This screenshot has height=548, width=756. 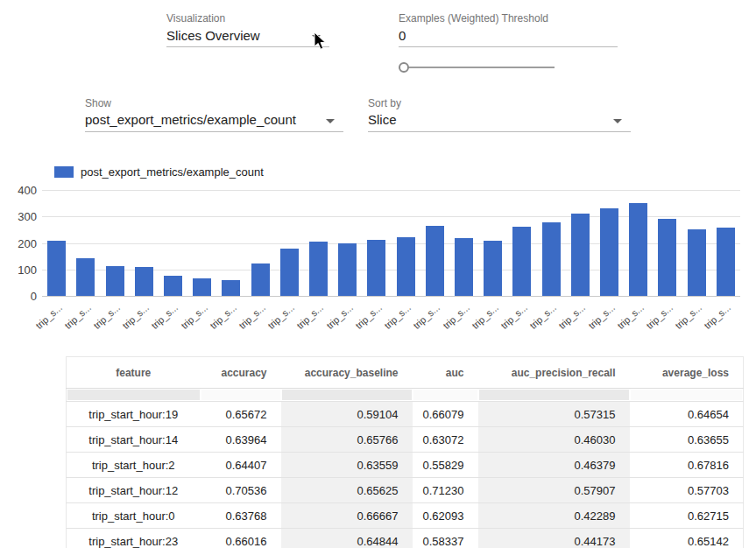 I want to click on visualization-value: Slices Overview, so click(x=214, y=35).